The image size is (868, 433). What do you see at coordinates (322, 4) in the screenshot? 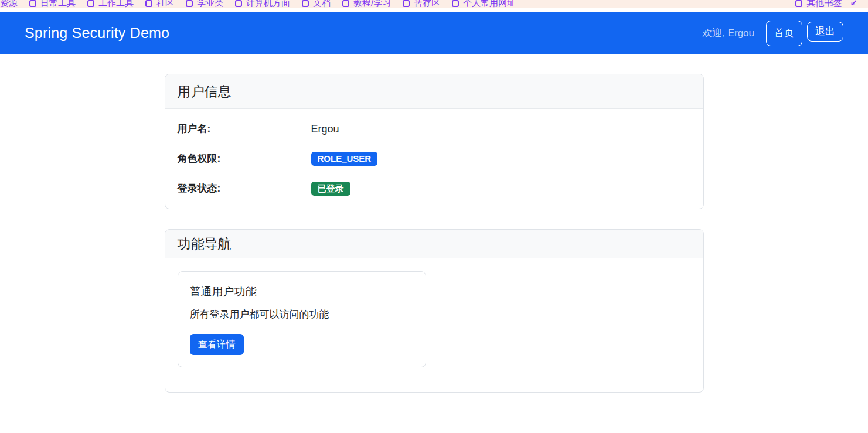
I see `bookmark-item-label: 文档` at bounding box center [322, 4].